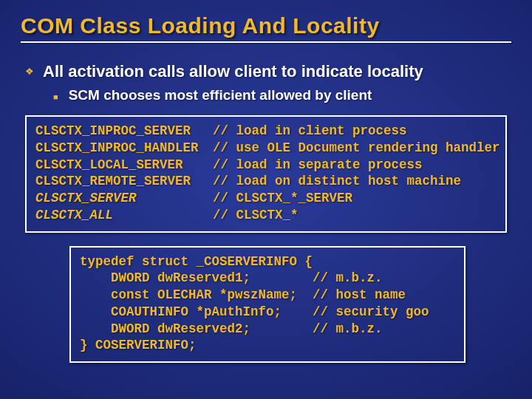 This screenshot has height=399, width=532. I want to click on code-line: DWORD dwReserved2; // m.b.z., so click(267, 330).